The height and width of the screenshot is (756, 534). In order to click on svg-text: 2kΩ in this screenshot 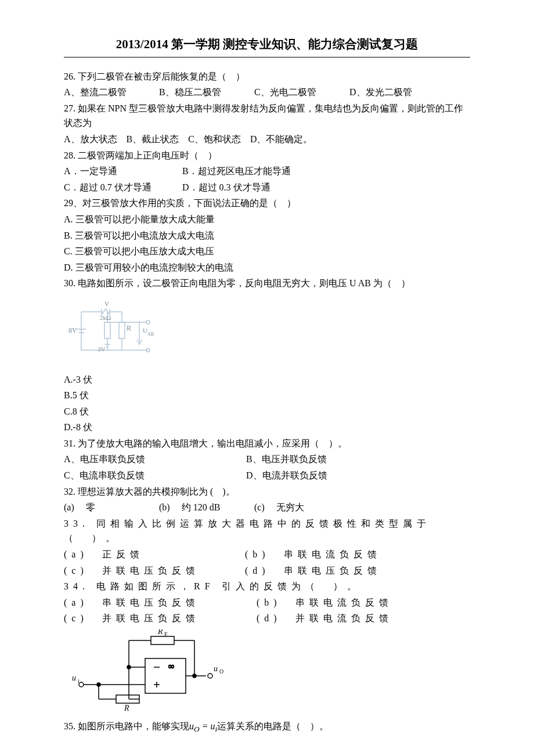, I will do `click(106, 318)`.